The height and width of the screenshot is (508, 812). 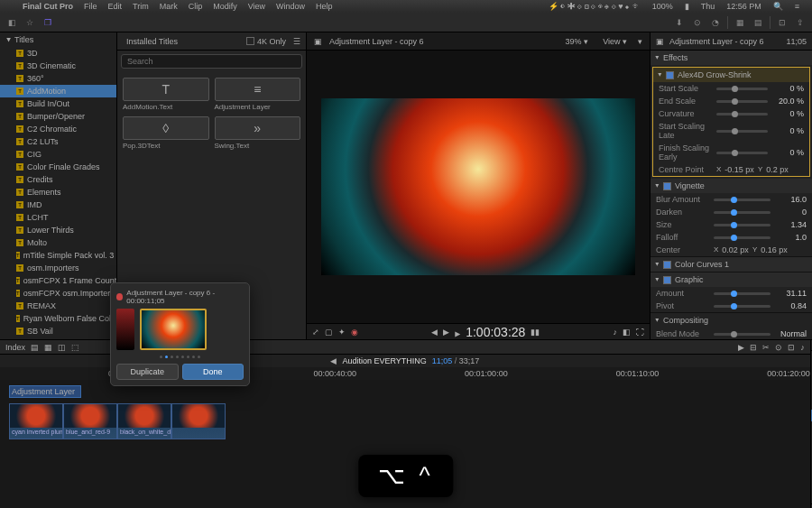 What do you see at coordinates (58, 180) in the screenshot?
I see `sidebar-item: TCredits` at bounding box center [58, 180].